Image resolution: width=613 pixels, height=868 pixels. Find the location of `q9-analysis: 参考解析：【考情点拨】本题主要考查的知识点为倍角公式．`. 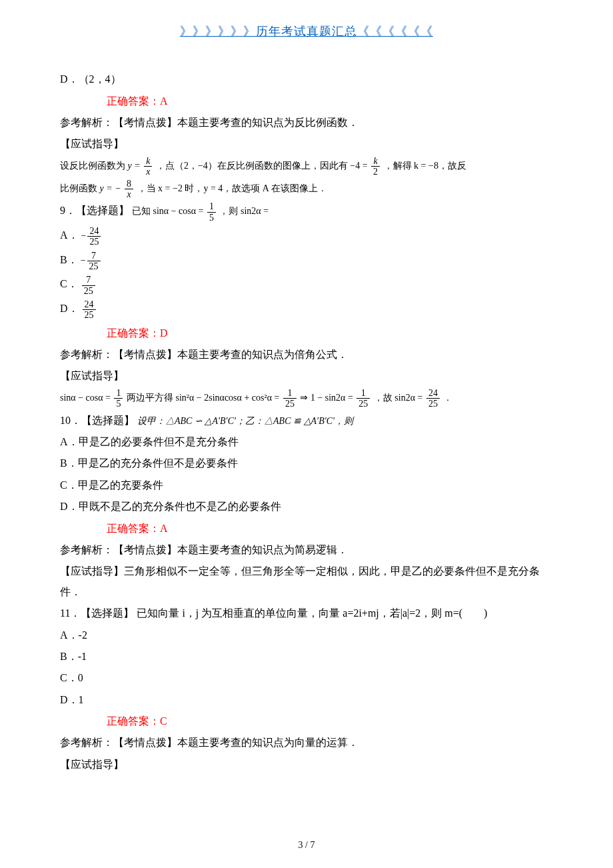

q9-analysis: 参考解析：【考情点拨】本题主要考查的知识点为倍角公式． is located at coordinates (306, 355).